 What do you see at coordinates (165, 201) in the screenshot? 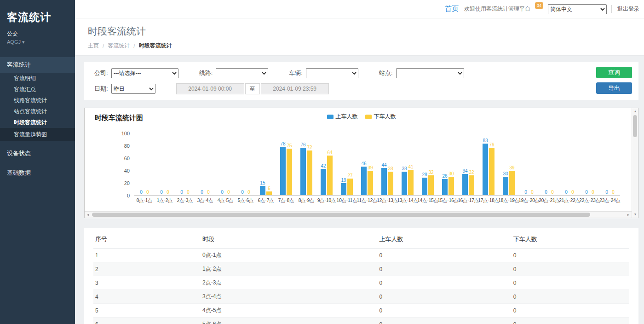
I see `x-axis-label: 1点-2点` at bounding box center [165, 201].